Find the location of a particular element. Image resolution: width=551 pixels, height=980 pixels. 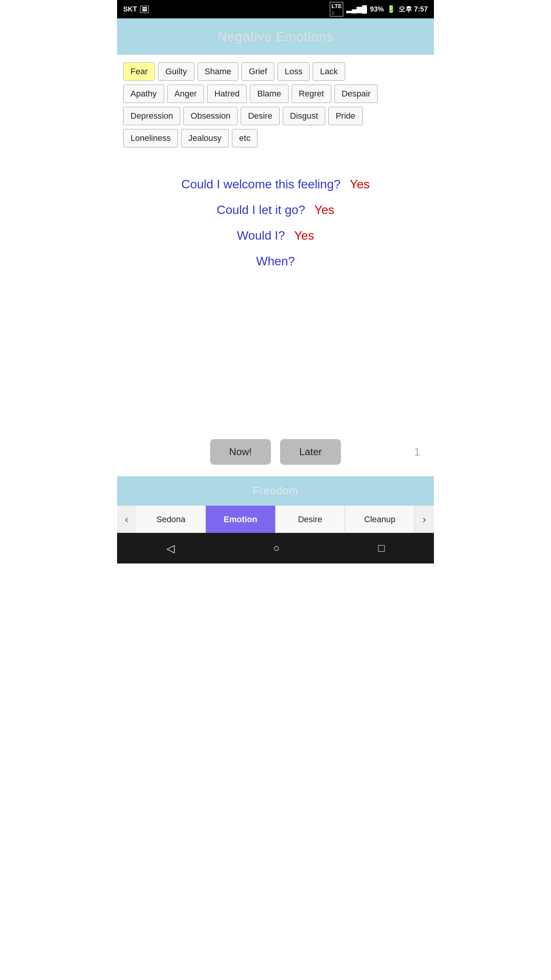

tag-regret: Regret is located at coordinates (311, 94).